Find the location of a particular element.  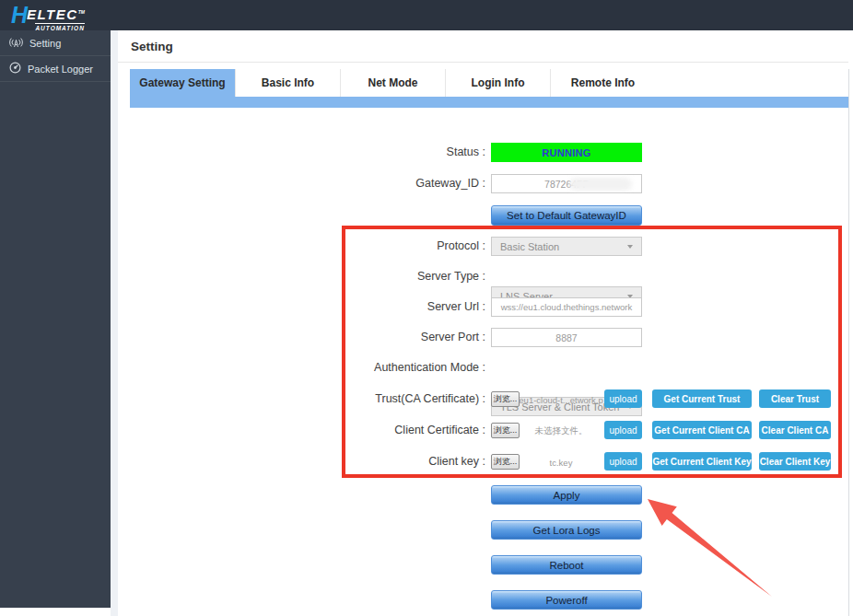

sidebar-item-packet-logger: Packet Logger is located at coordinates (55, 69).